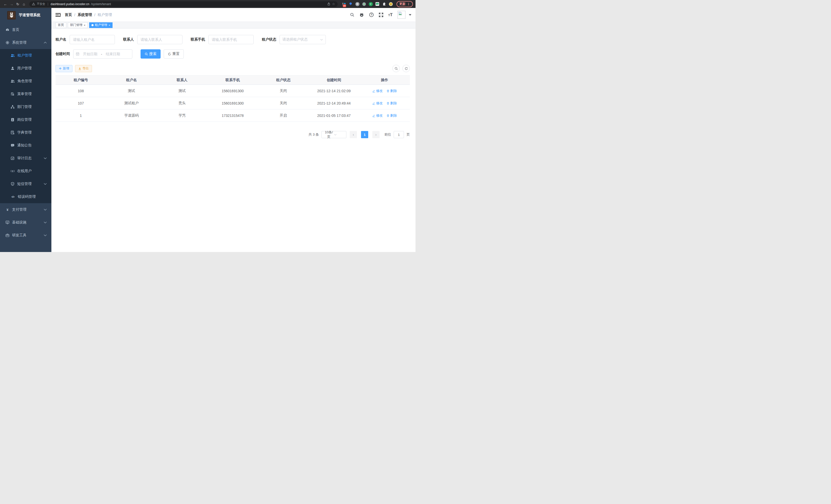 The height and width of the screenshot is (504, 831). I want to click on toggle-search-button, so click(396, 68).